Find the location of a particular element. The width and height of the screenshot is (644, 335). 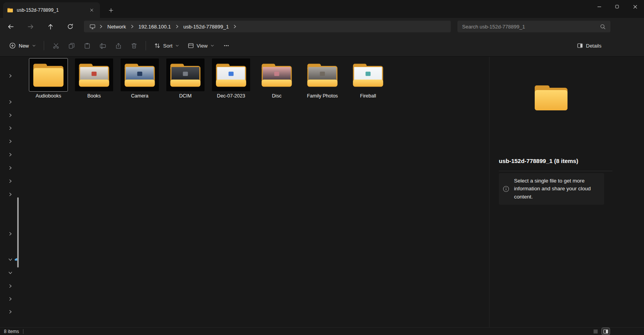

back-button is located at coordinates (11, 27).